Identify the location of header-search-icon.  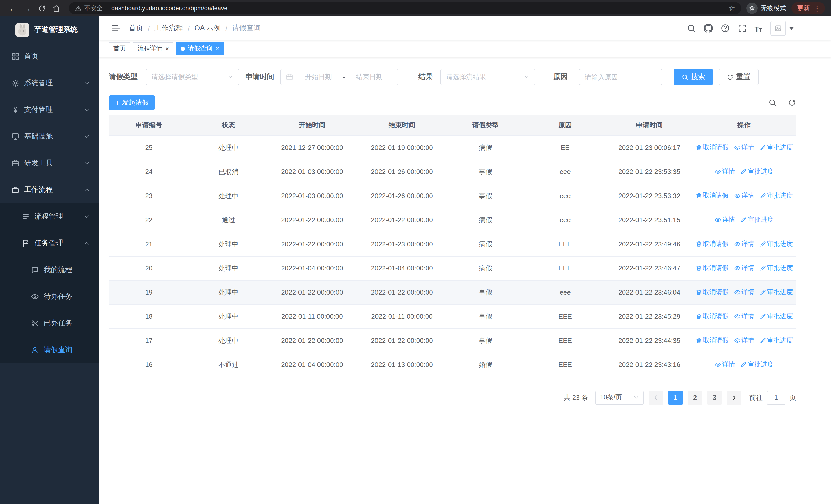
(691, 28).